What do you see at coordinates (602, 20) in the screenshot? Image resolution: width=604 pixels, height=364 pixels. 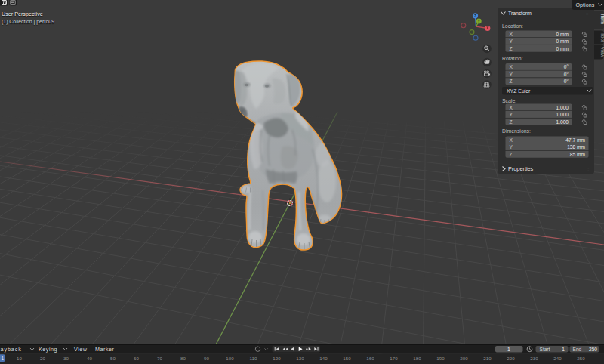 I see `svg-text: Item` at bounding box center [602, 20].